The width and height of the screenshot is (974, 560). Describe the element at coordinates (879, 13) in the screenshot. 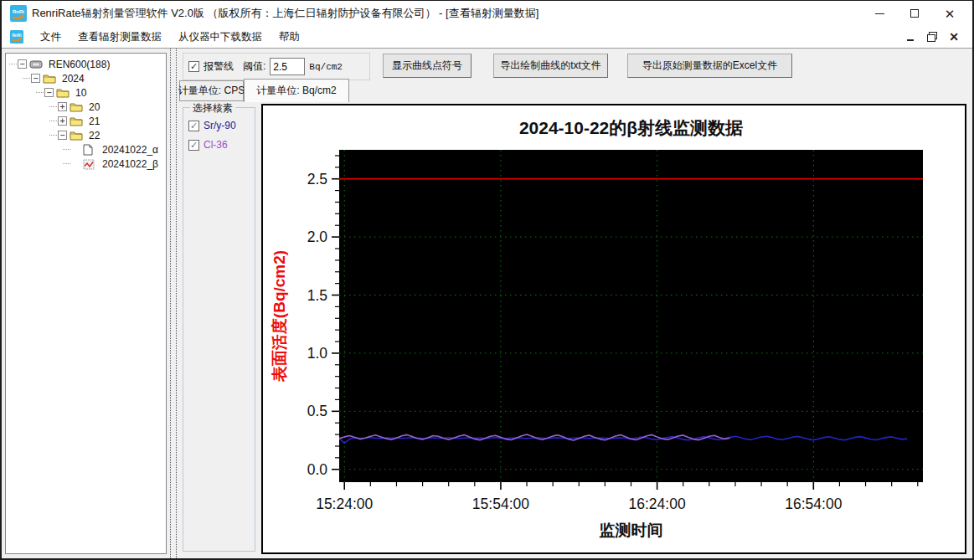

I see `minimize-button` at that location.